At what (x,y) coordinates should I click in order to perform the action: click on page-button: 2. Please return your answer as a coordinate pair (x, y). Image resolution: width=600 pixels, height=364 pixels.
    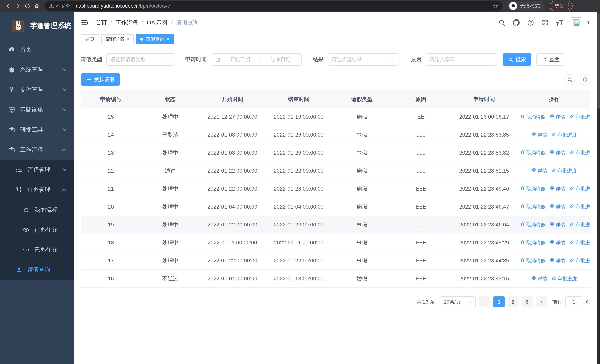
    Looking at the image, I should click on (513, 302).